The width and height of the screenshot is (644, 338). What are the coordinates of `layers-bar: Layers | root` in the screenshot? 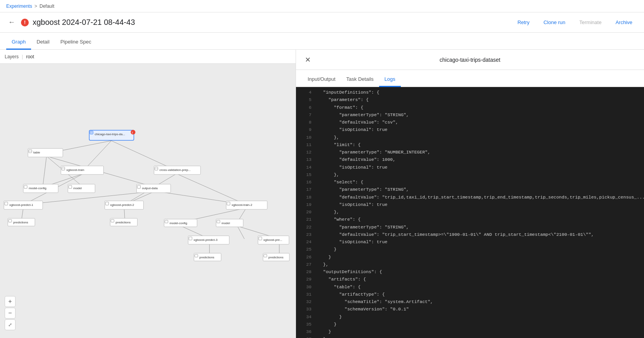 It's located at (148, 57).